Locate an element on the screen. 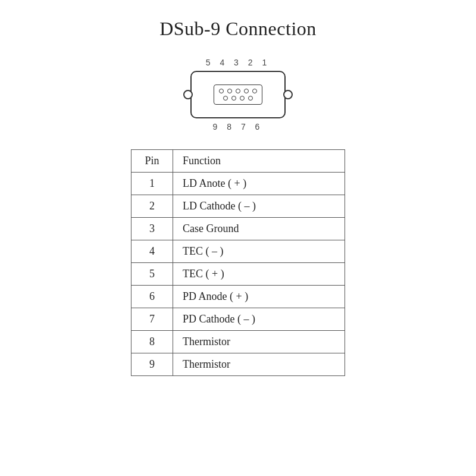 The height and width of the screenshot is (476, 476). pin-array is located at coordinates (238, 95).